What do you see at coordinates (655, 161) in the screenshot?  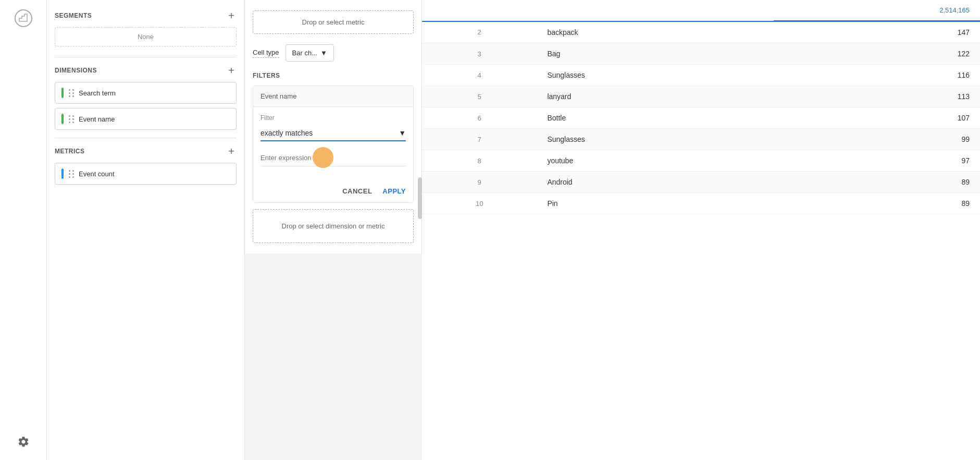 I see `cell-name: youtube` at bounding box center [655, 161].